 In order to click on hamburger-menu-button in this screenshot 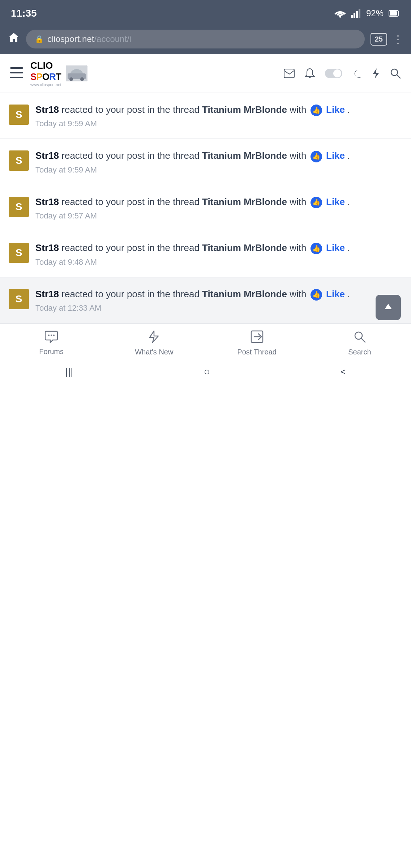, I will do `click(17, 74)`.